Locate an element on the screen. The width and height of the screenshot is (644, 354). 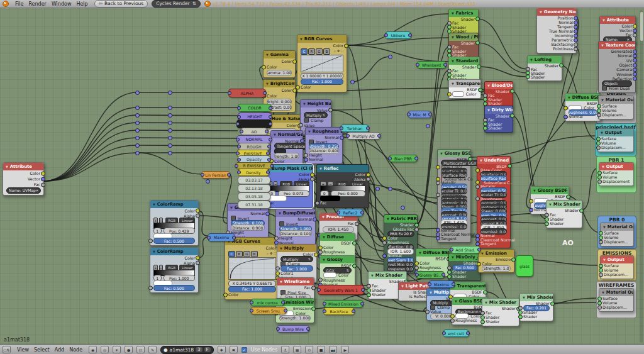
footer-menu-select: Select is located at coordinates (42, 350).